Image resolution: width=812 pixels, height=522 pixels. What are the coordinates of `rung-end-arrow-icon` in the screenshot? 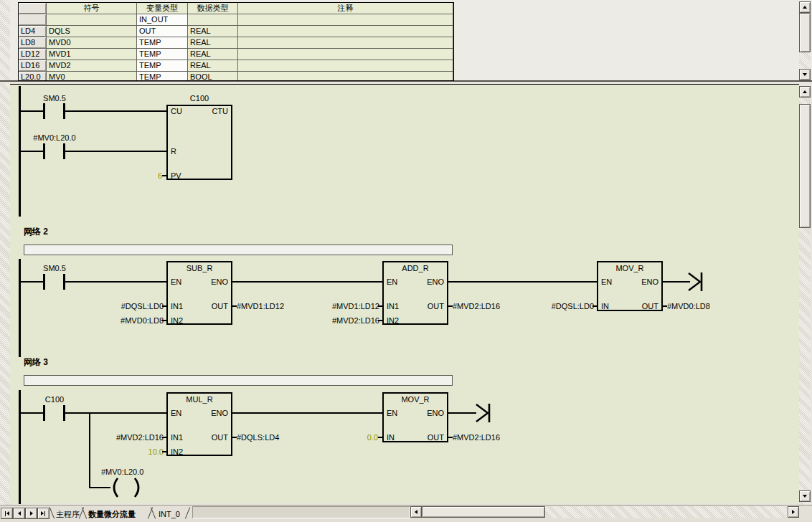 It's located at (697, 282).